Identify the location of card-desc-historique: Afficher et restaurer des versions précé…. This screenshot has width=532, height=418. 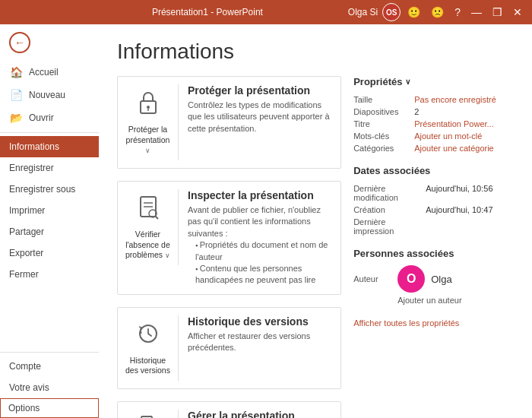
(260, 342).